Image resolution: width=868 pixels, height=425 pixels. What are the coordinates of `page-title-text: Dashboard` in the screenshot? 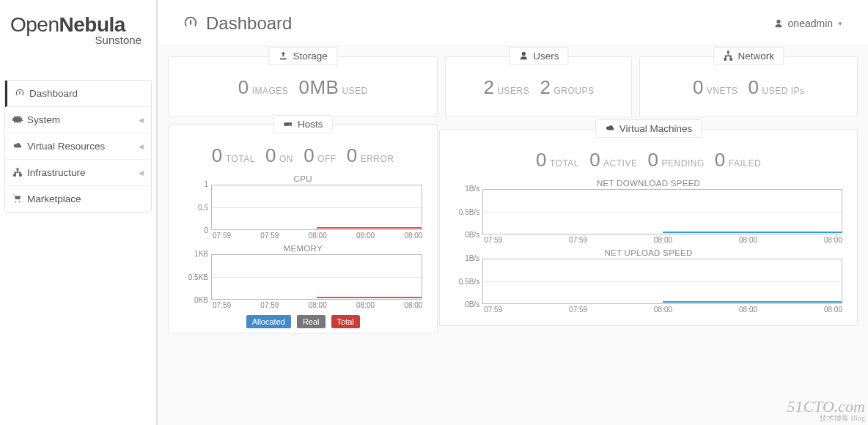 It's located at (249, 23).